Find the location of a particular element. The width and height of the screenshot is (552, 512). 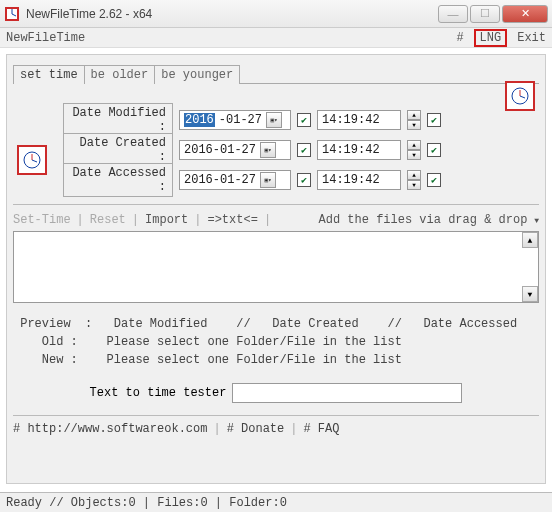

label-accessed: Date Accessed : is located at coordinates (118, 180).